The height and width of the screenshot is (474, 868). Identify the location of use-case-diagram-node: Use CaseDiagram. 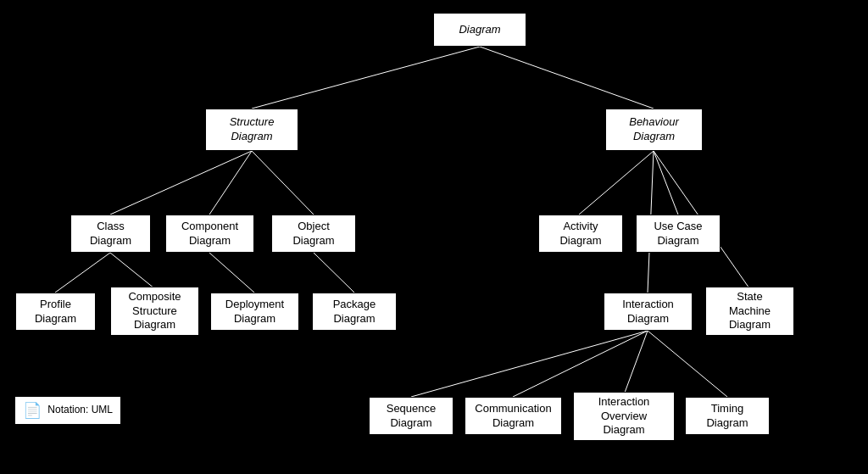
(678, 234).